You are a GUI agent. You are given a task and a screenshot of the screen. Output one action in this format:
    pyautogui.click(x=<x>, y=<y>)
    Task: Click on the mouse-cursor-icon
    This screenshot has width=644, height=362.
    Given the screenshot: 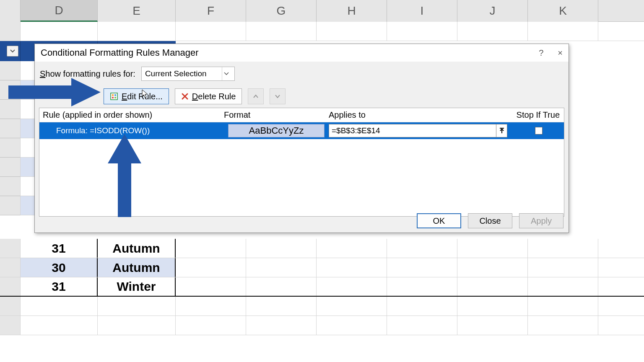 What is the action you would take?
    pyautogui.click(x=145, y=94)
    